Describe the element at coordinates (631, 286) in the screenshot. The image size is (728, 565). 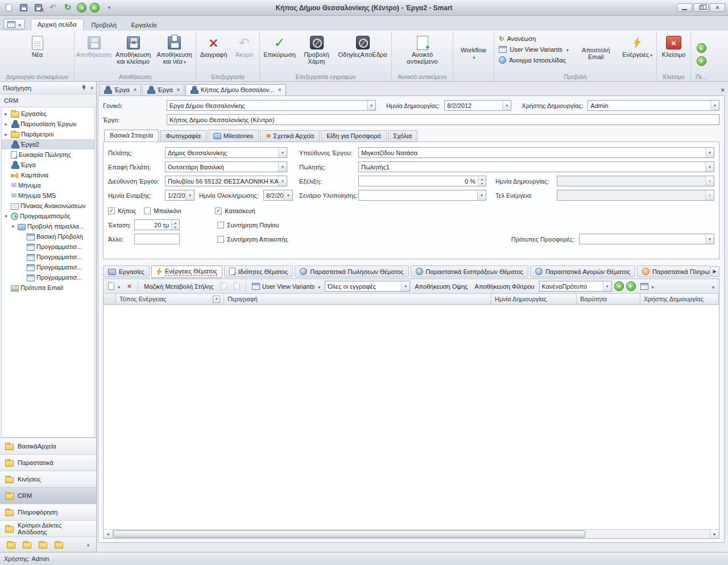
I see `grid-next-button` at that location.